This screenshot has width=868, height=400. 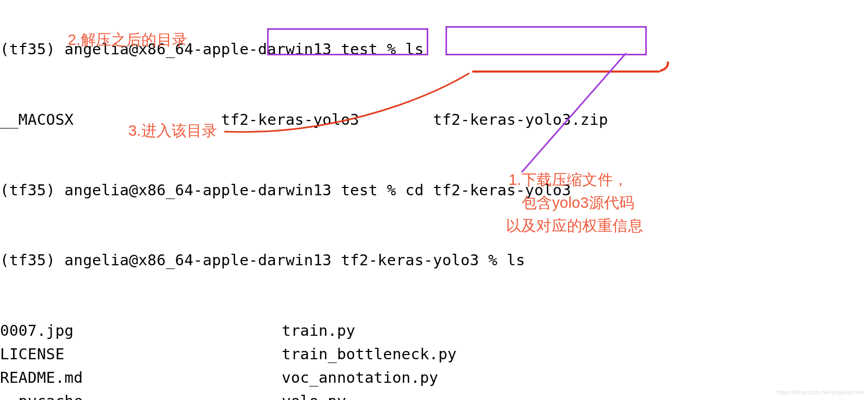 What do you see at coordinates (566, 72) in the screenshot?
I see `annotation-underline-cd` at bounding box center [566, 72].